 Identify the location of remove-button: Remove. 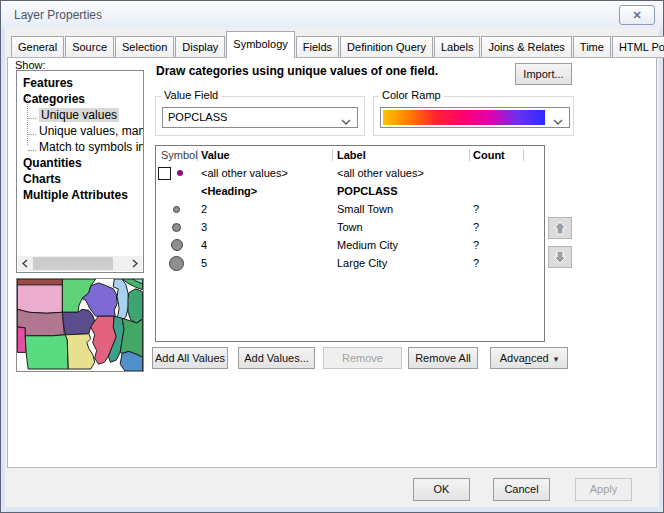
(362, 358).